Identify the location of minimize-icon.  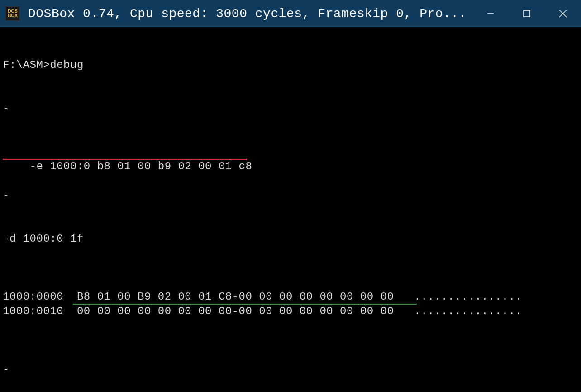
(491, 14).